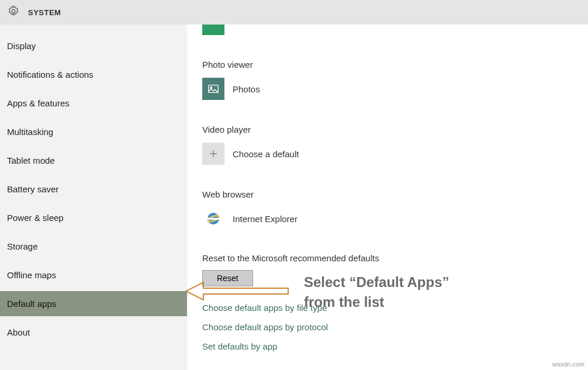 This screenshot has height=370, width=588. What do you see at coordinates (388, 209) in the screenshot?
I see `web-browser-section: Web browser Internet Explorer` at bounding box center [388, 209].